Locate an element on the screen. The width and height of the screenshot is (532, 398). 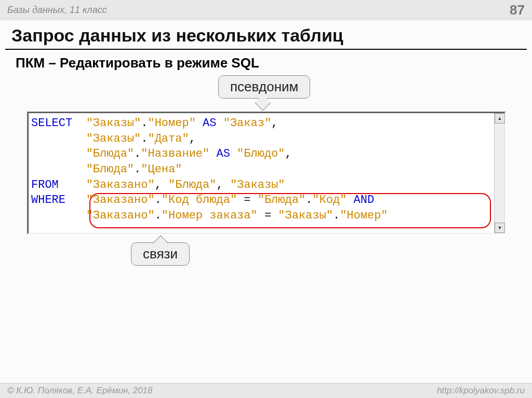
slide-header: Базы данных, 11 класс 87 is located at coordinates (266, 10).